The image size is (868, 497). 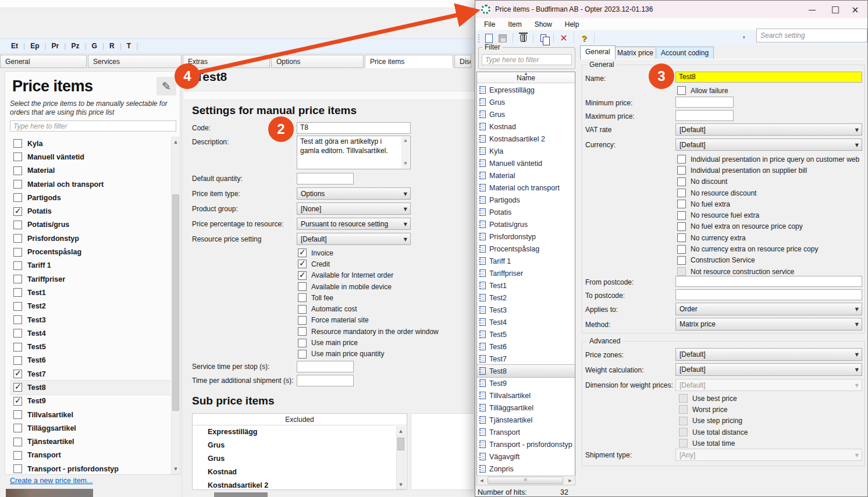 I want to click on price-item-row: Test3, so click(x=90, y=320).